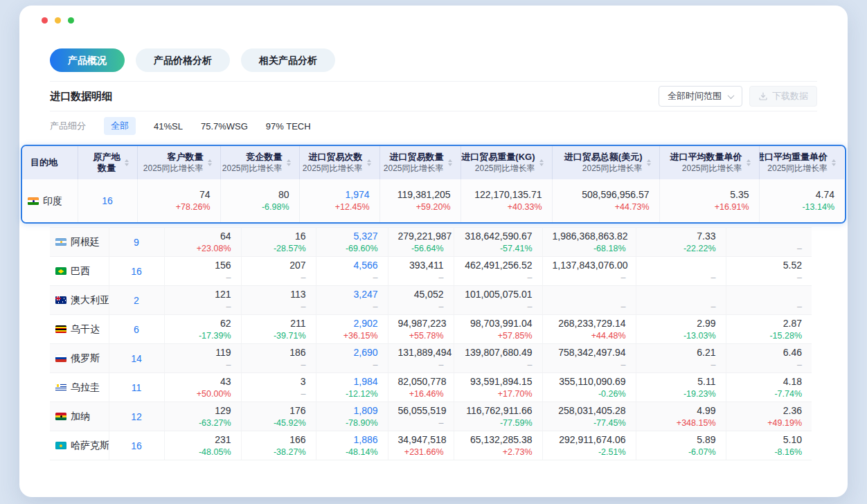 The width and height of the screenshot is (867, 504). I want to click on cell-avg-quantity-price: 7.33-22.22%, so click(681, 242).